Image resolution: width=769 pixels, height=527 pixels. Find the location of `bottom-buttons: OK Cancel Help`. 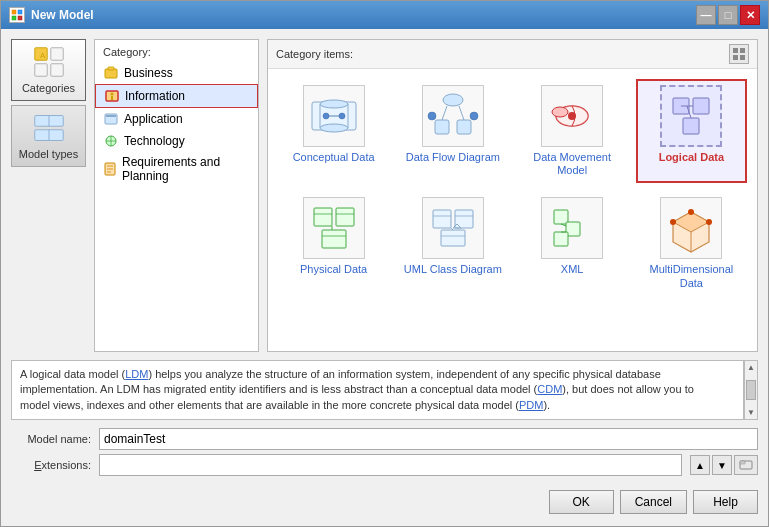

bottom-buttons: OK Cancel Help is located at coordinates (384, 500).